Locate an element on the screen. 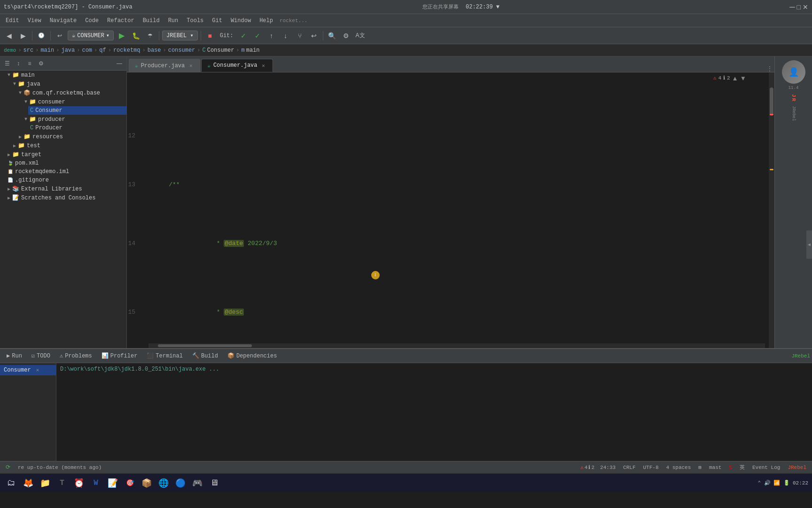 Image resolution: width=812 pixels, height=508 pixels. taskbar-clock: ⏰ is located at coordinates (79, 483).